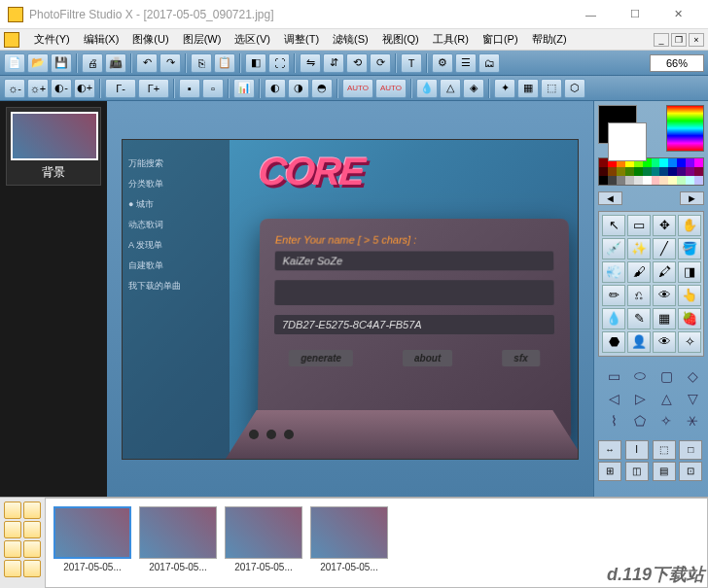  What do you see at coordinates (664, 319) in the screenshot?
I see `deform-tool: ▦` at bounding box center [664, 319].